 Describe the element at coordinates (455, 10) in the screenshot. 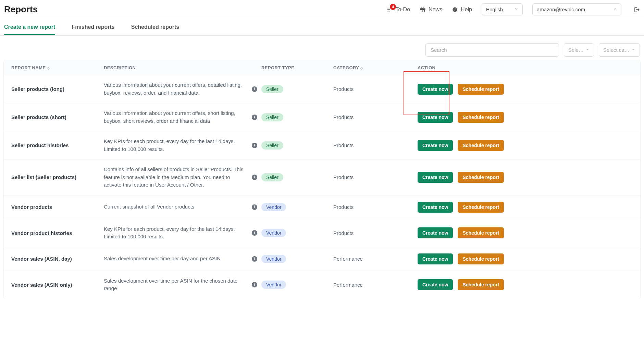

I see `svg-text: i` at that location.